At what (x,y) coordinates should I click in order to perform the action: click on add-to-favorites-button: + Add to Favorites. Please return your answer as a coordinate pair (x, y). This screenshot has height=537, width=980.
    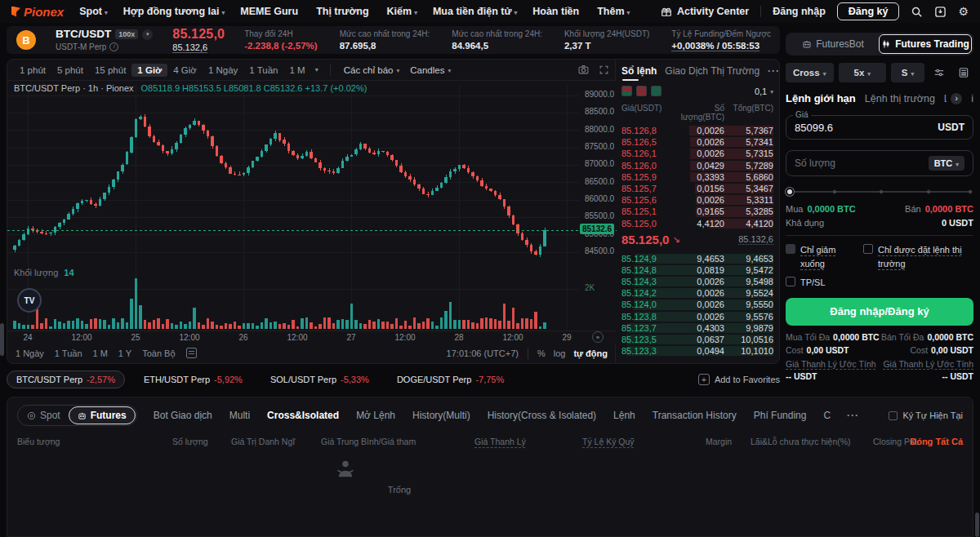
    Looking at the image, I should click on (739, 379).